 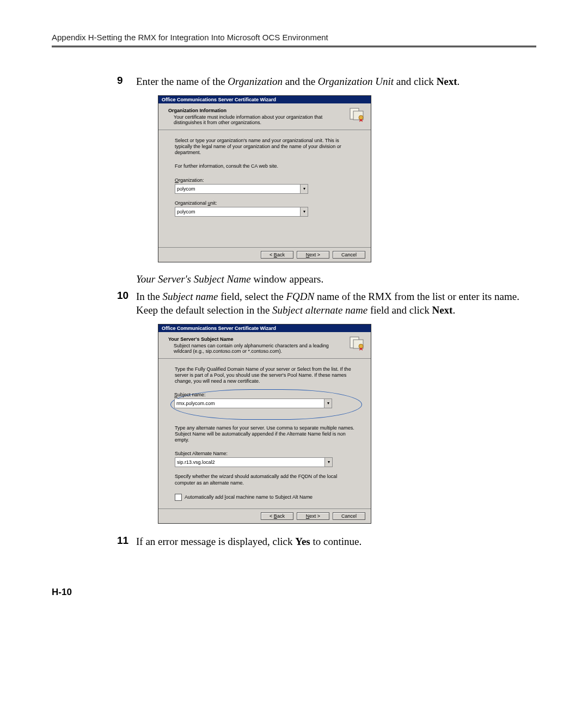 I want to click on auto-intro: Specify whether the wizard should automa…, so click(x=266, y=480).